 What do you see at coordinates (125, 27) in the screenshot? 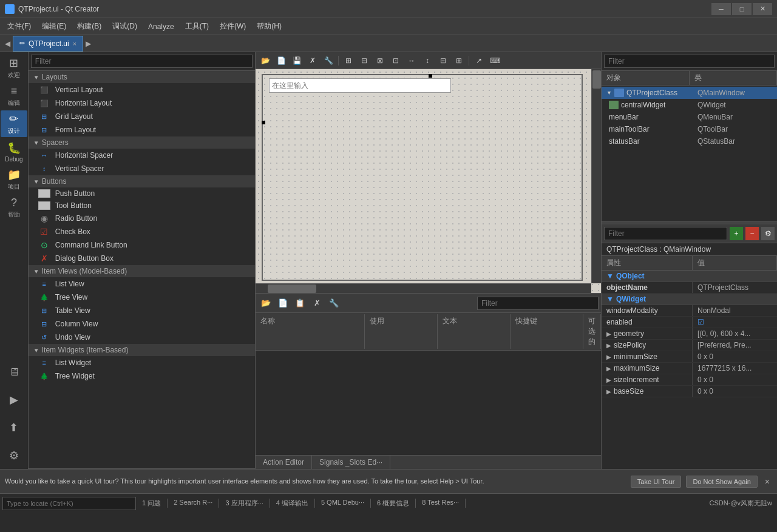
I see `menu-debug: 调试(D)` at bounding box center [125, 27].